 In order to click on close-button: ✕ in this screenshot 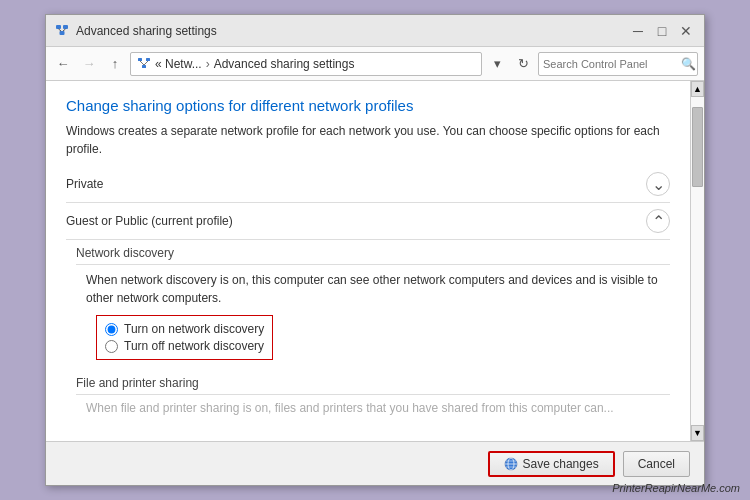, I will do `click(686, 31)`.